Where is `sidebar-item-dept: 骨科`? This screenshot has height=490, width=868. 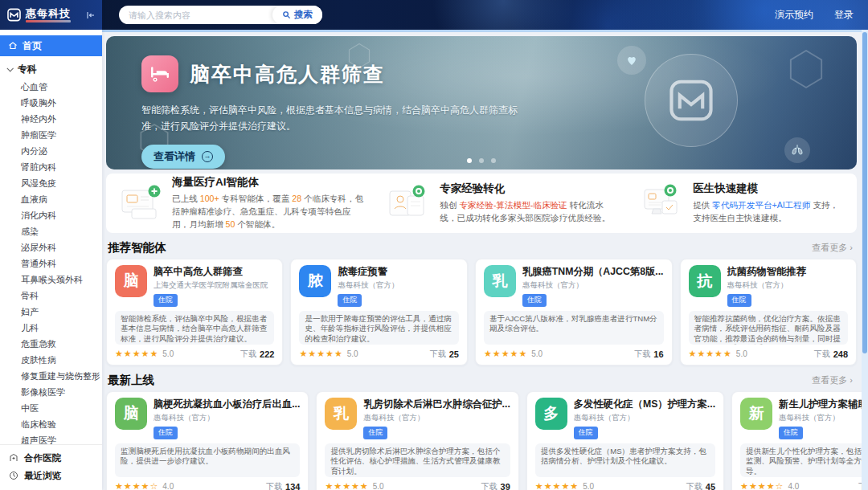 sidebar-item-dept: 骨科 is located at coordinates (51, 296).